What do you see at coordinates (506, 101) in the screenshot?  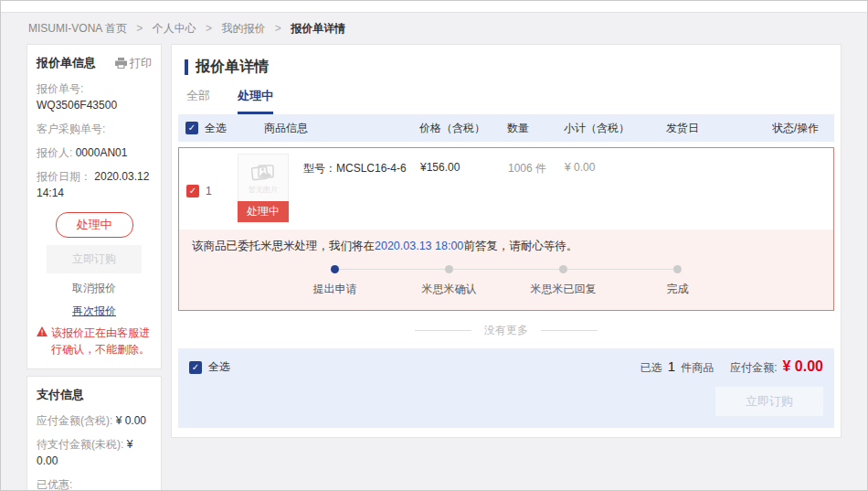 I see `tabs: 全部 处理中` at bounding box center [506, 101].